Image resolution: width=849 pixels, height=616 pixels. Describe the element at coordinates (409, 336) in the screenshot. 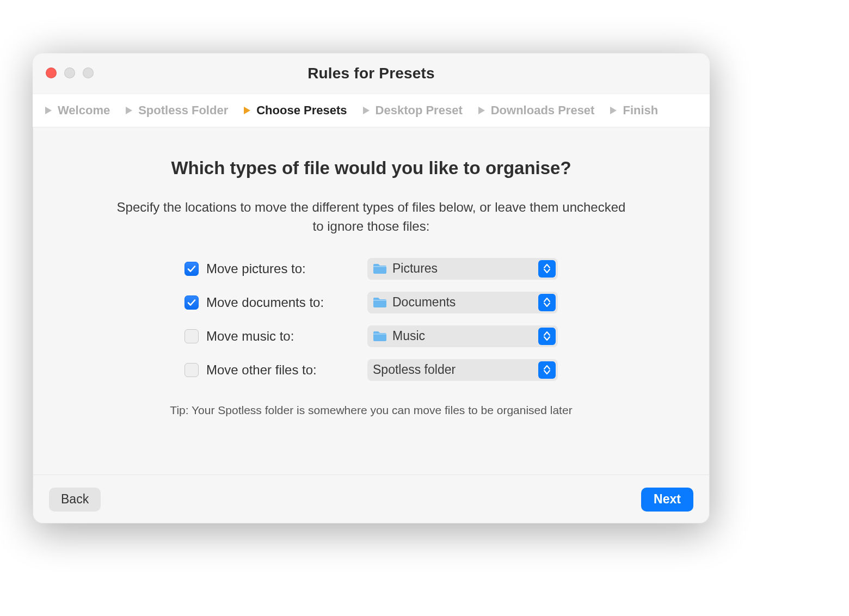

I see `destination-value: Music` at that location.